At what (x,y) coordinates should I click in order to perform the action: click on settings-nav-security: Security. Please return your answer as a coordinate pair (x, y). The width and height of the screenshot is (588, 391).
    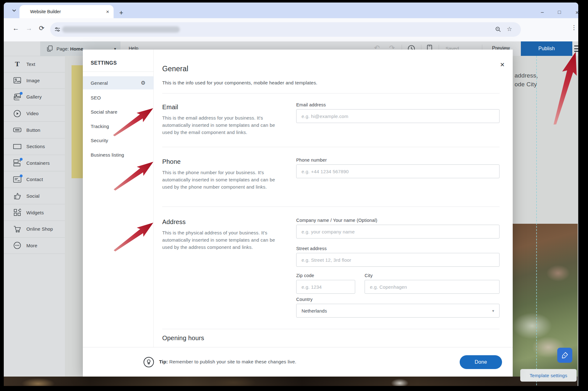
    Looking at the image, I should click on (118, 140).